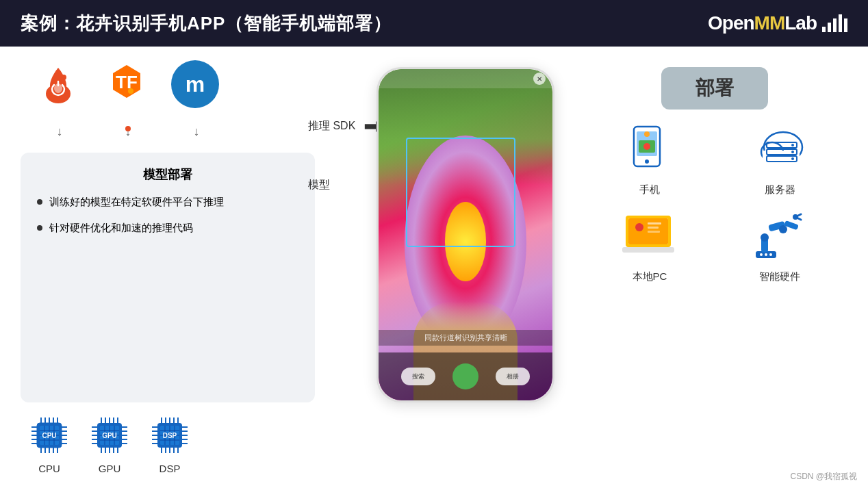 This screenshot has height=488, width=868. Describe the element at coordinates (137, 202) in the screenshot. I see `model-box-text-1: 训练好的模型在特定软硬件平台下推理` at that location.